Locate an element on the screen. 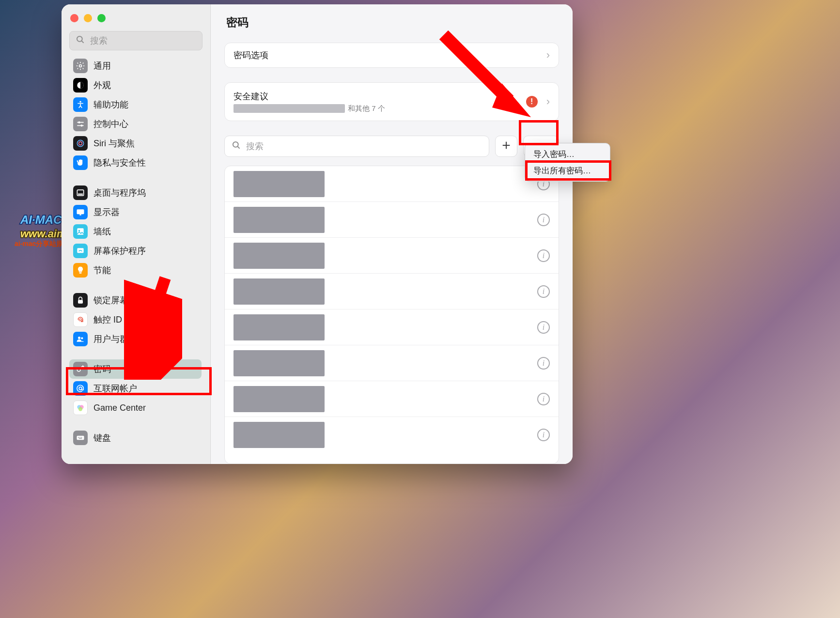 The height and width of the screenshot is (618, 840). sidebar-item-label: 密码 is located at coordinates (102, 369).